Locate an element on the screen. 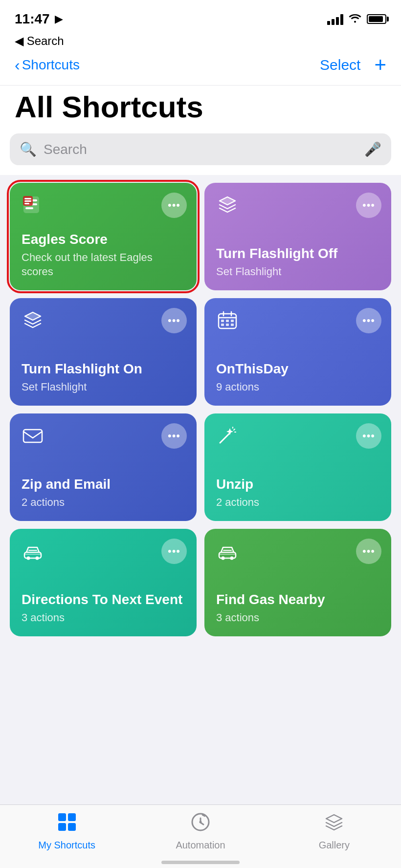 The height and width of the screenshot is (868, 401). tab-bar: My Shortcuts Automation Gallery is located at coordinates (200, 836).